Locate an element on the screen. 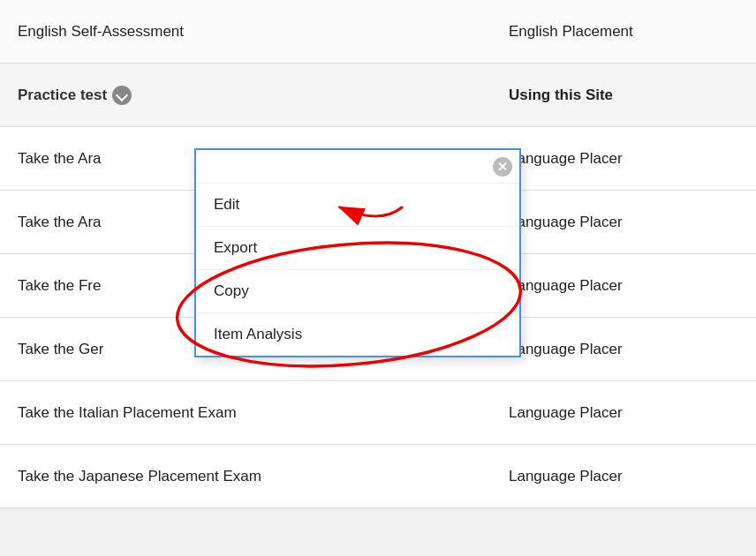  dropdown-search-input is located at coordinates (348, 166).